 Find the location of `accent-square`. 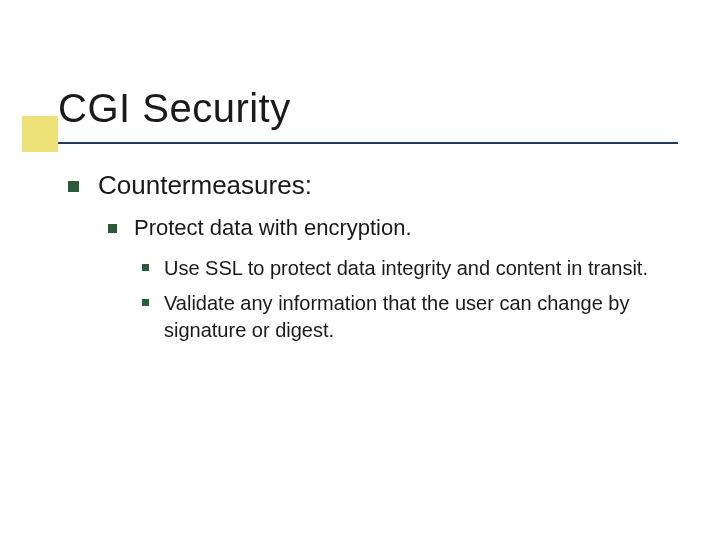

accent-square is located at coordinates (40, 134).